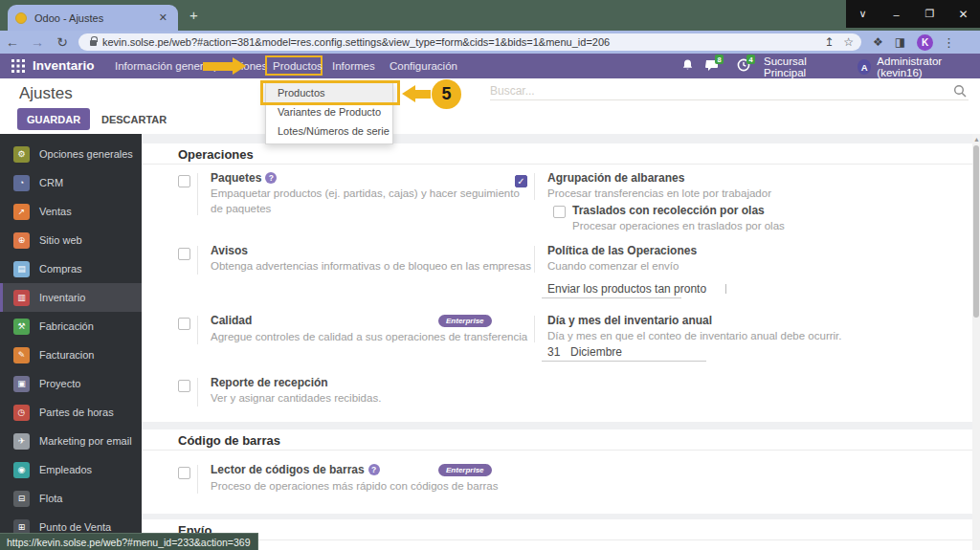 This screenshot has width=980, height=550. I want to click on annotation-arrow-left-tip, so click(409, 94).